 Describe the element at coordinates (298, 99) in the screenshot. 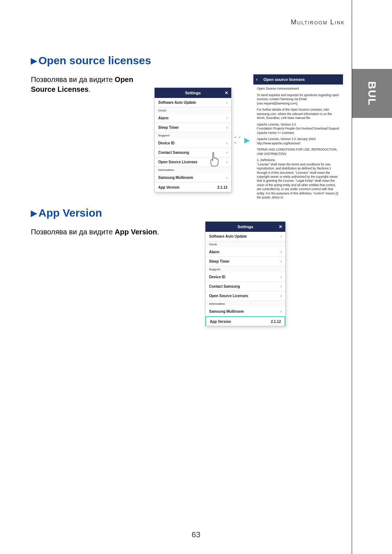

I see `license-p1: To send inquiries and requests for quest…` at that location.